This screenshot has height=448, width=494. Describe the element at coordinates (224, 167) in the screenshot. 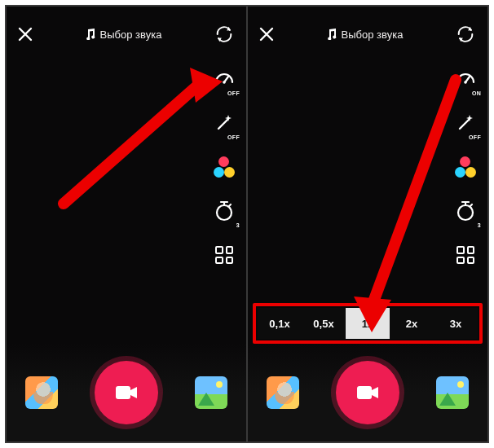

I see `sidebar-tools: OFF OFF 3` at that location.